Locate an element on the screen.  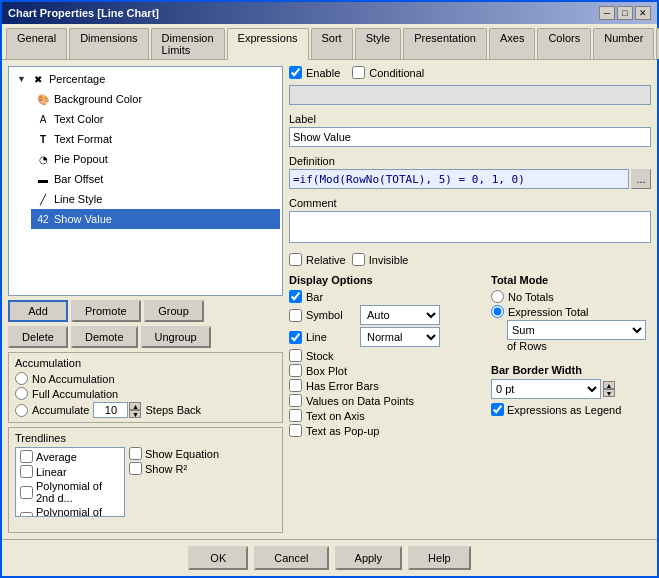
trend-linear-label: Linear is located at coordinates (52, 472).